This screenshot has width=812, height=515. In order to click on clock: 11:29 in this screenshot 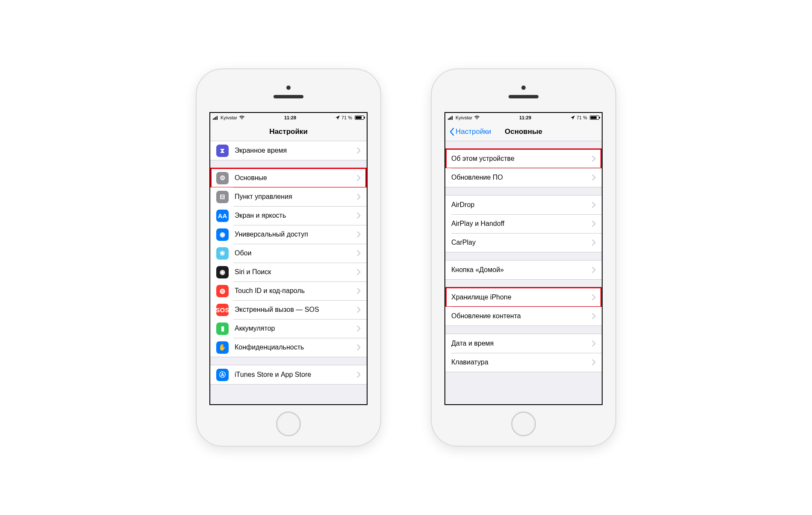, I will do `click(525, 118)`.